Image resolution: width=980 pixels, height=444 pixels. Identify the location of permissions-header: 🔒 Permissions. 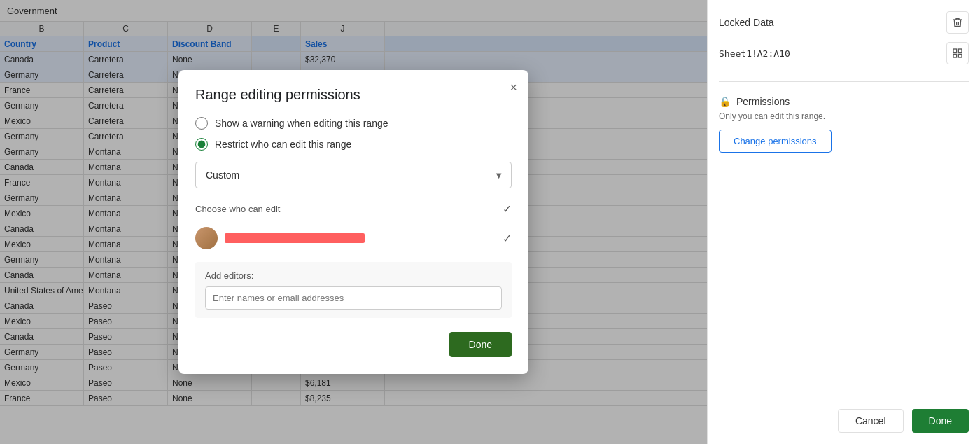
(844, 102).